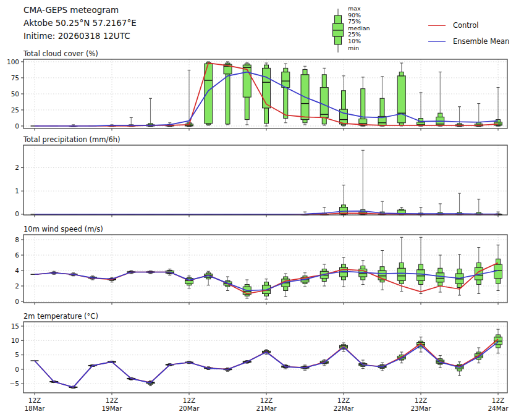 This screenshot has height=420, width=516. I want to click on panel-title-cloud: Total cloud cover (%), so click(61, 54).